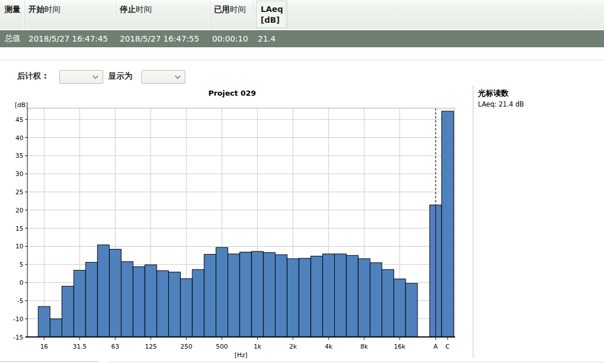 The image size is (604, 364). I want to click on col-header-elapsed-rest: 时间, so click(238, 9).